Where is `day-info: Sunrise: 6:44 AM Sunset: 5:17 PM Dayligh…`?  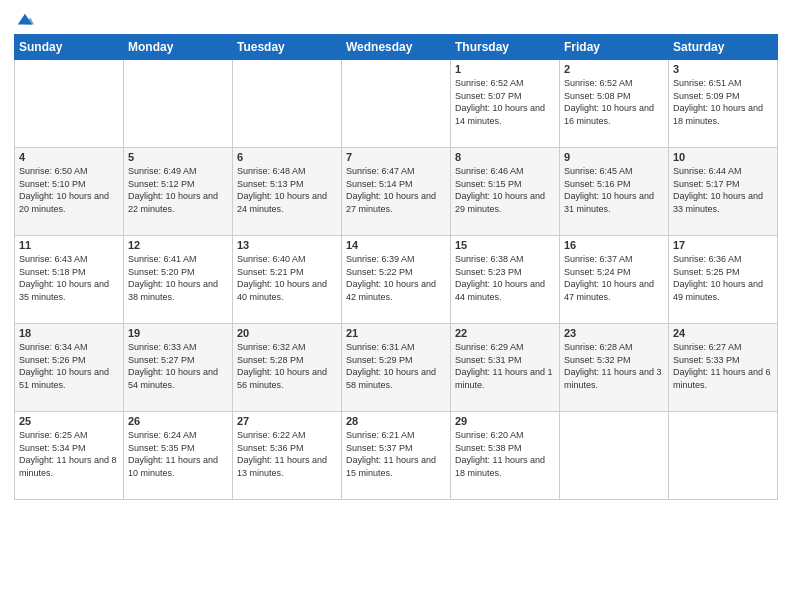
day-info: Sunrise: 6:44 AM Sunset: 5:17 PM Dayligh… is located at coordinates (723, 190).